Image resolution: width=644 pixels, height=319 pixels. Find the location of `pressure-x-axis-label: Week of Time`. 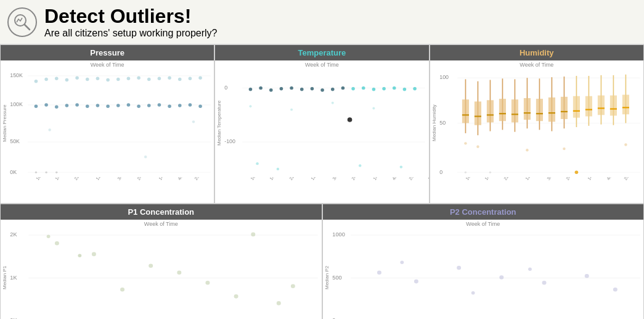

pressure-x-axis-label: Week of Time is located at coordinates (107, 65).